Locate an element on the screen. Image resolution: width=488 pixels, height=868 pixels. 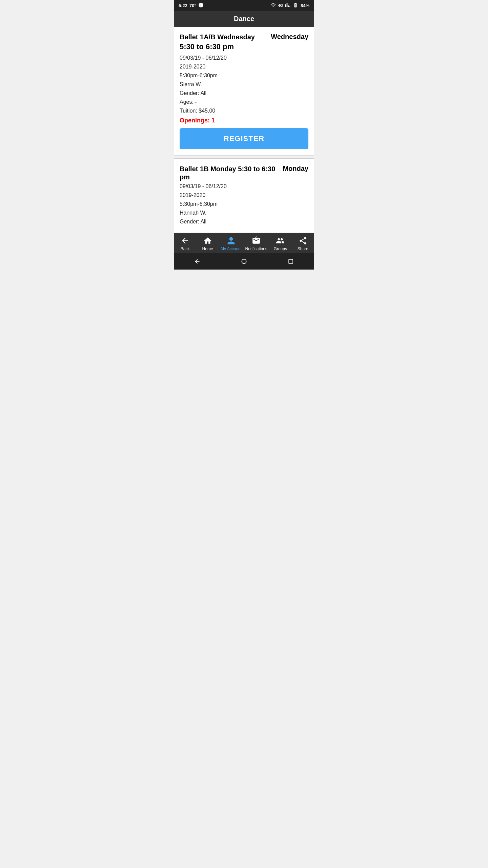
signal-bars-icon is located at coordinates (288, 5).